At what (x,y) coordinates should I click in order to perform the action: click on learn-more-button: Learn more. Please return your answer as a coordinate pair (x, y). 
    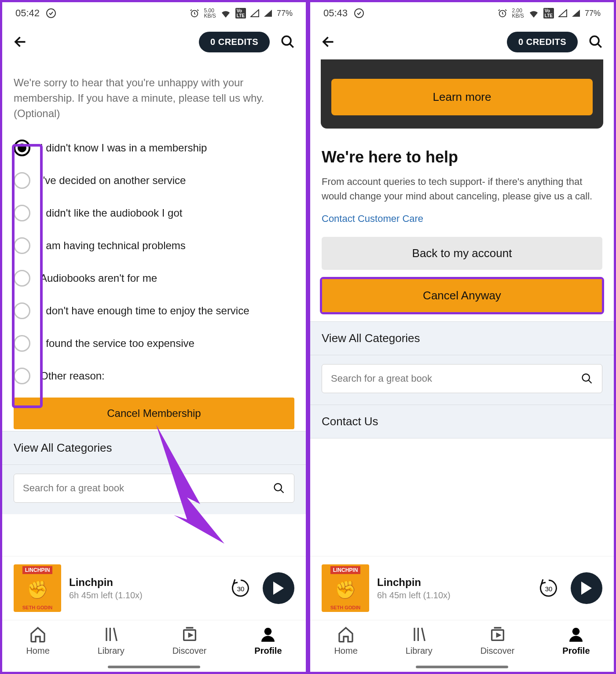
    Looking at the image, I should click on (462, 97).